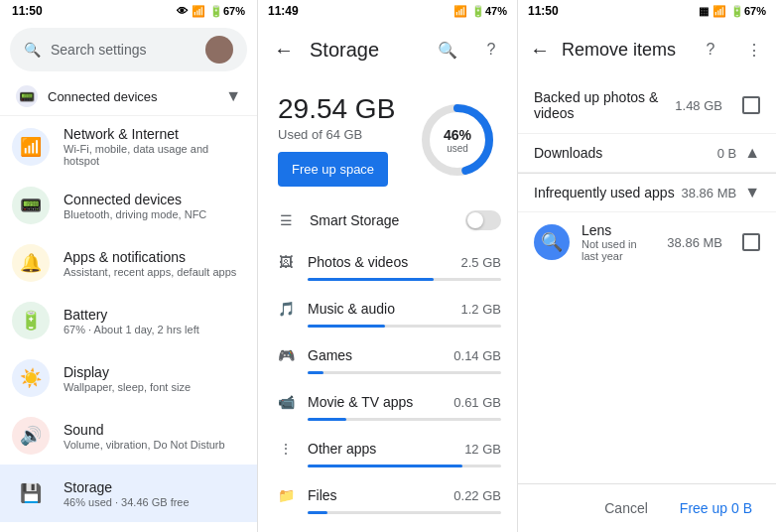  Describe the element at coordinates (155, 437) in the screenshot. I see `sound-text: Sound Volume, vibration, Do Not Disturb` at that location.